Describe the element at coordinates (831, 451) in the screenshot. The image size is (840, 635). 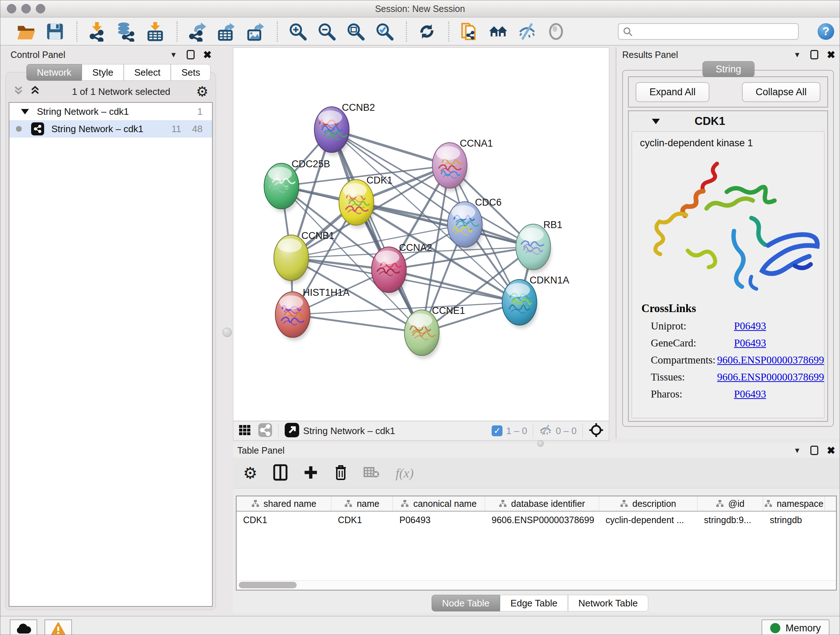
I see `table-panel-close-icon: ✖` at that location.